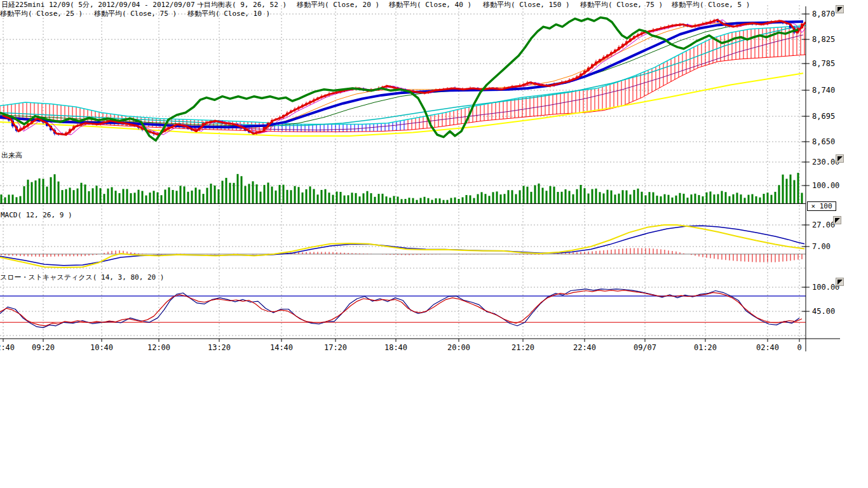 This screenshot has height=488, width=868. I want to click on time-tick-label: 09:20, so click(43, 348).